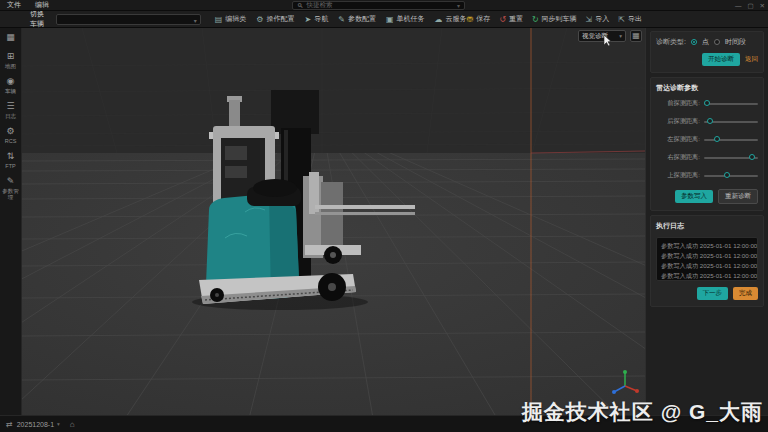  I want to click on quick-search-input: 🔍︎ 快捷检索 ▾, so click(378, 6).